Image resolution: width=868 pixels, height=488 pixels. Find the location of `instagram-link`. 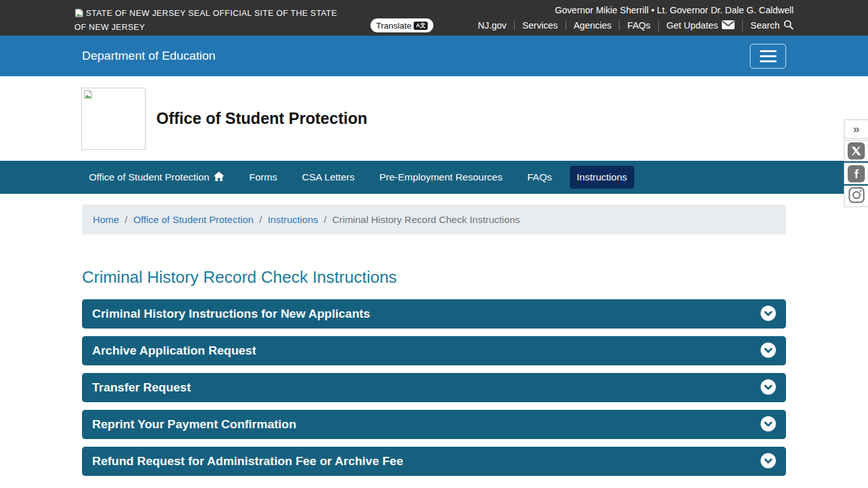

instagram-link is located at coordinates (856, 196).